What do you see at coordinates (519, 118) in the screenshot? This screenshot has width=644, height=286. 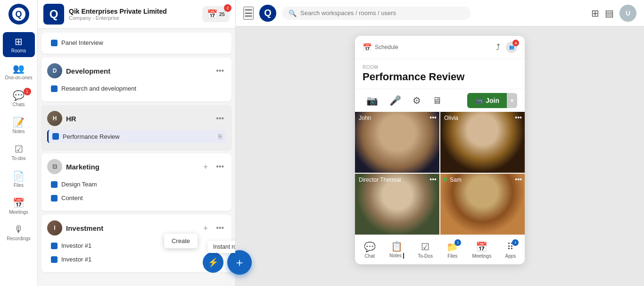 I see `participant-olivia-menu: •••` at bounding box center [519, 118].